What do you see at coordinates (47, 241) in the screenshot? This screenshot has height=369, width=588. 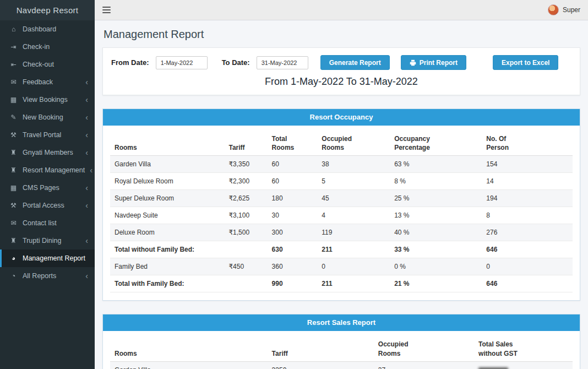 I see `sidebar-item-trupti-dining: ♜Trupti Dining‹` at bounding box center [47, 241].